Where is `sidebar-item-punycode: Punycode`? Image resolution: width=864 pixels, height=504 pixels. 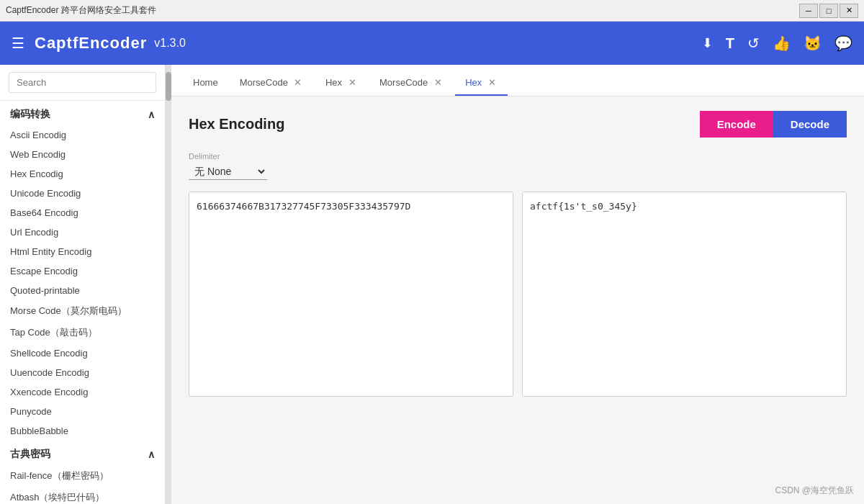
sidebar-item-punycode: Punycode is located at coordinates (82, 412).